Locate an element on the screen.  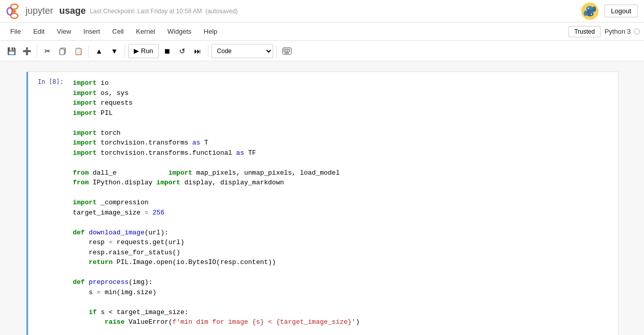
restart-run-all-button: ⏭ is located at coordinates (198, 51).